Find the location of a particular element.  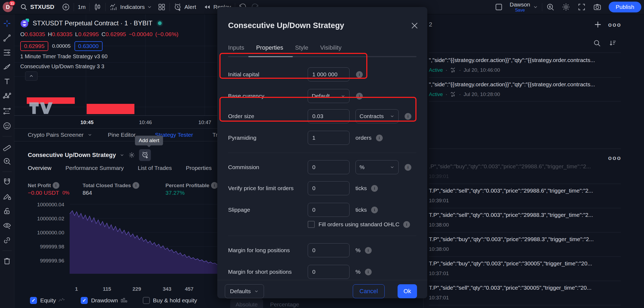

mode-absolute-button: Absolute is located at coordinates (247, 304).